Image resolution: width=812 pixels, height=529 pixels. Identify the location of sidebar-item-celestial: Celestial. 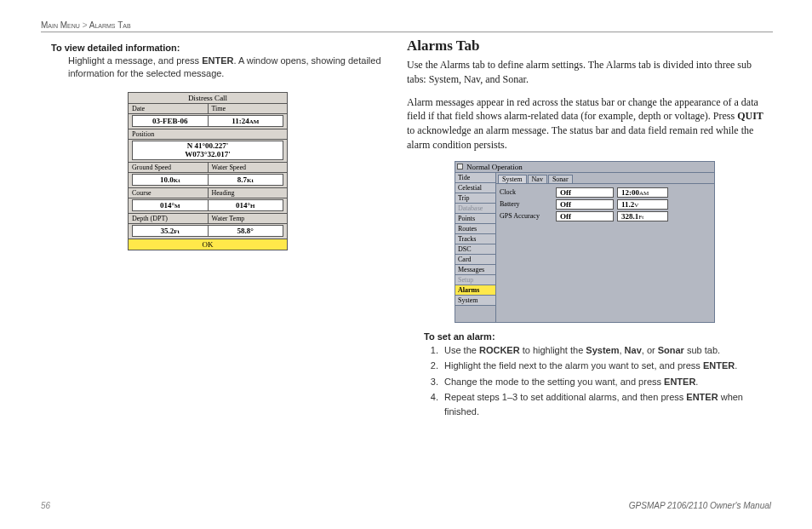
(475, 188).